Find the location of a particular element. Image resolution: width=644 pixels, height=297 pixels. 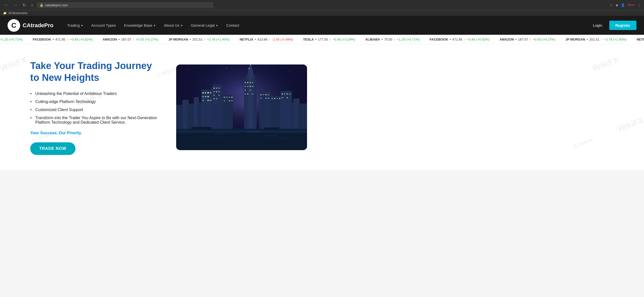

nav-knowledge-base: Knowledge Base ▼ is located at coordinates (140, 25).